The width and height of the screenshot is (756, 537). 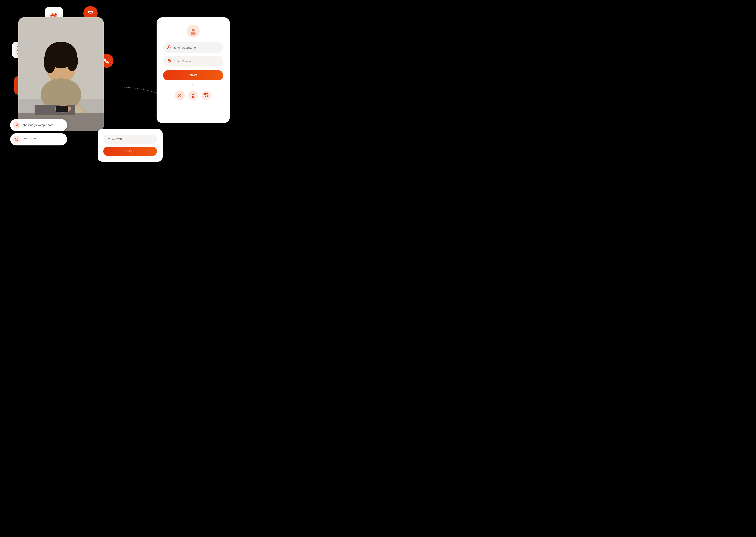 I want to click on google-button, so click(x=207, y=95).